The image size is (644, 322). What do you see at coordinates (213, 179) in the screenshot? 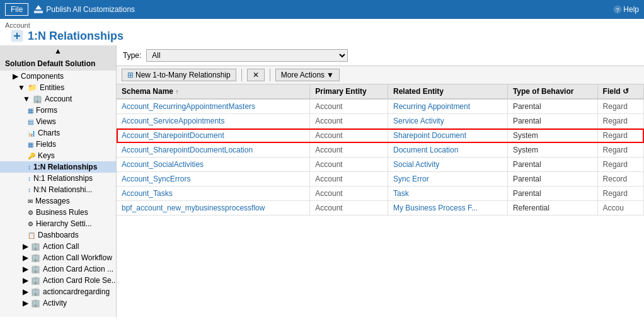
I see `schema-name-cell: Account_SyncErrors` at bounding box center [213, 179].